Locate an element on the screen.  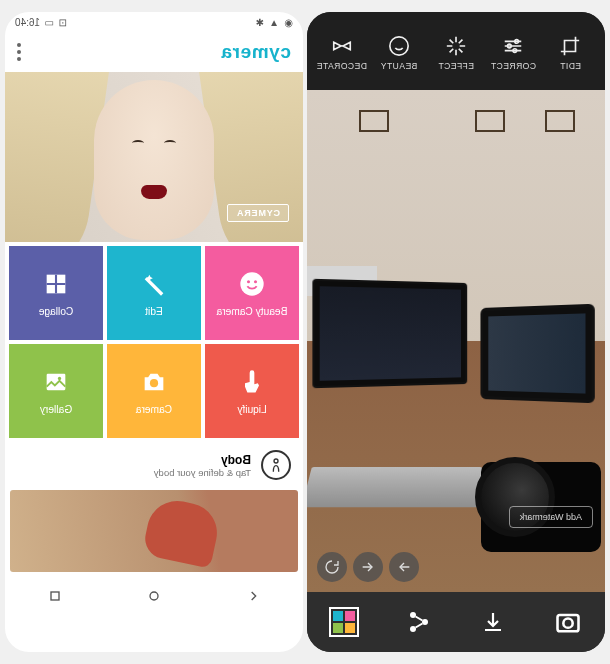
sparkle-icon is located at coordinates (456, 46).